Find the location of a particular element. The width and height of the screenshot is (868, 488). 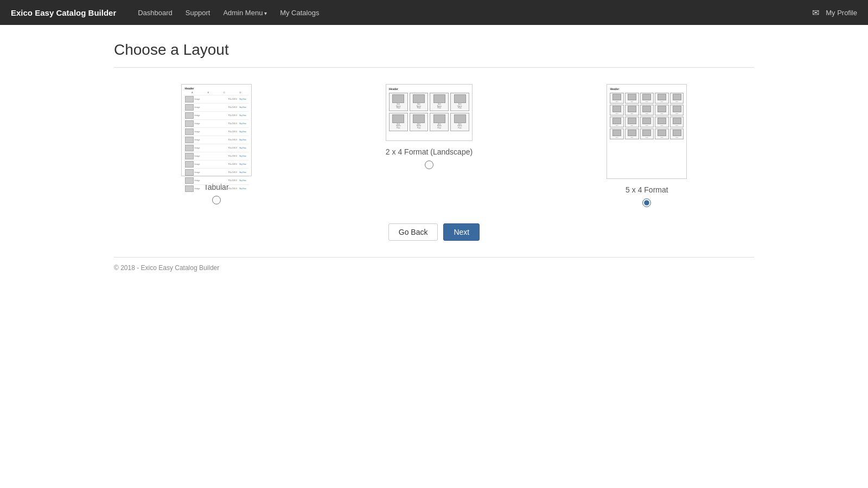

navbar-brand: Exico Easy Catalog Builder is located at coordinates (63, 13).